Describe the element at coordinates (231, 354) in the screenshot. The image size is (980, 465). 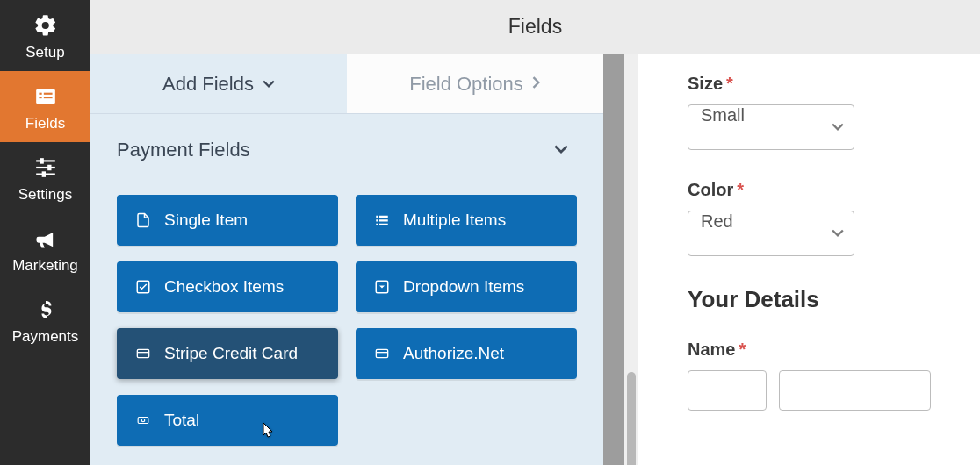
I see `field-label: Stripe Credit Card` at that location.